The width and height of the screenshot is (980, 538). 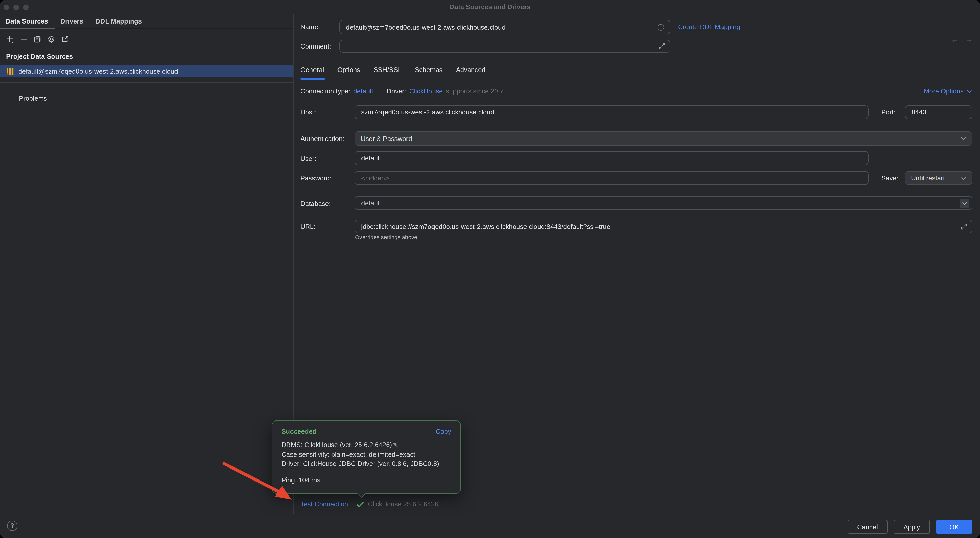 What do you see at coordinates (962, 39) in the screenshot?
I see `history-nav: ← →` at bounding box center [962, 39].